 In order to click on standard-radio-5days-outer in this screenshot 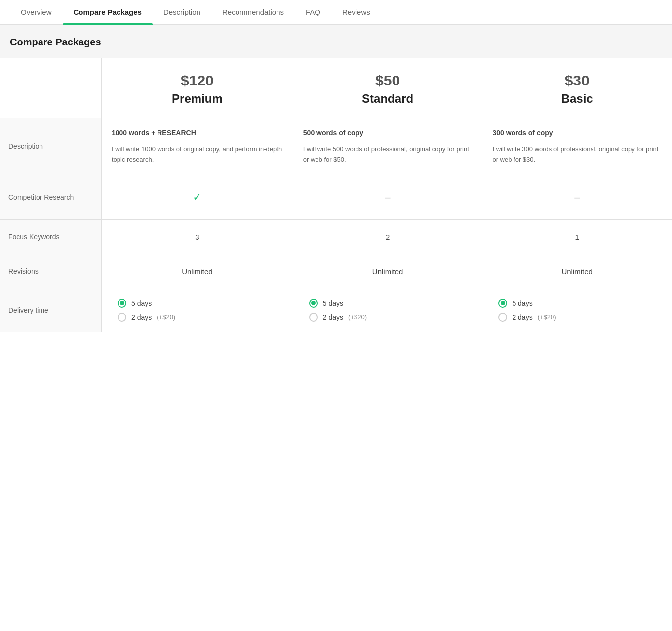, I will do `click(314, 303)`.